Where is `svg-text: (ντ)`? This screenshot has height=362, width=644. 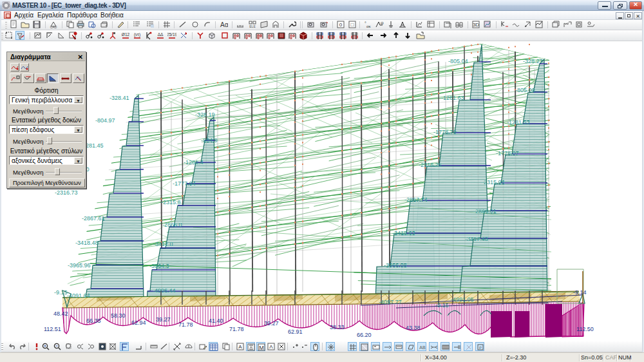 svg-text: (ντ) is located at coordinates (137, 35).